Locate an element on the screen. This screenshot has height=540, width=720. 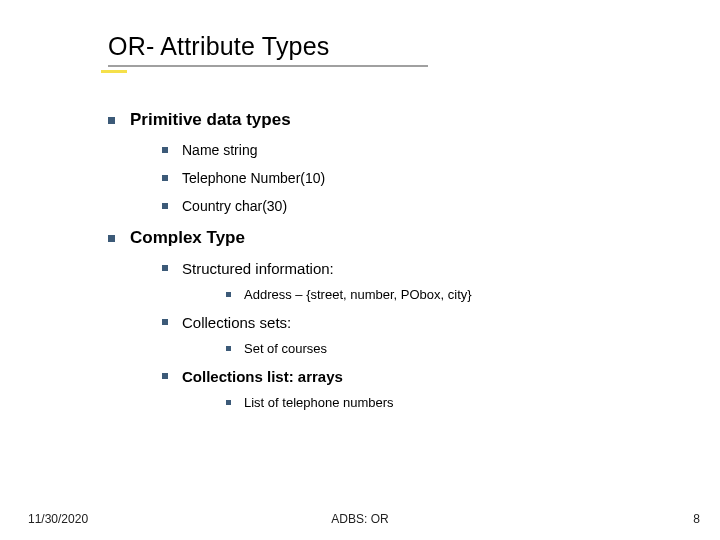
page-title: OR- Attribute Types is located at coordinates (268, 46).